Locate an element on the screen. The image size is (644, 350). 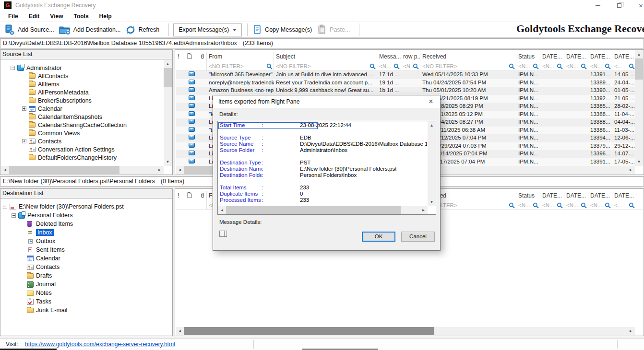
tree-item-administrator: Administrator is located at coordinates (83, 68).